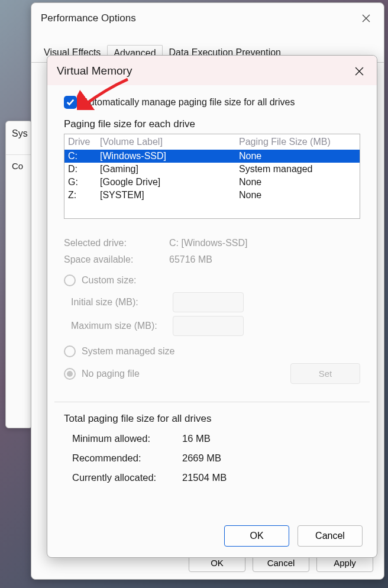 The width and height of the screenshot is (388, 588). I want to click on auto-manage-checkbox, so click(70, 102).